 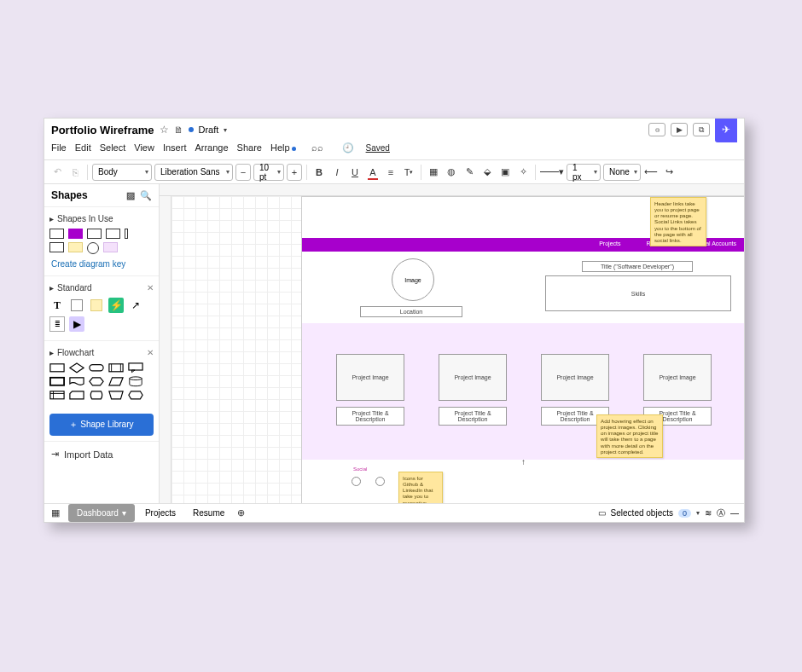 I want to click on wf-proj-img-2: Project Image, so click(x=473, y=377).